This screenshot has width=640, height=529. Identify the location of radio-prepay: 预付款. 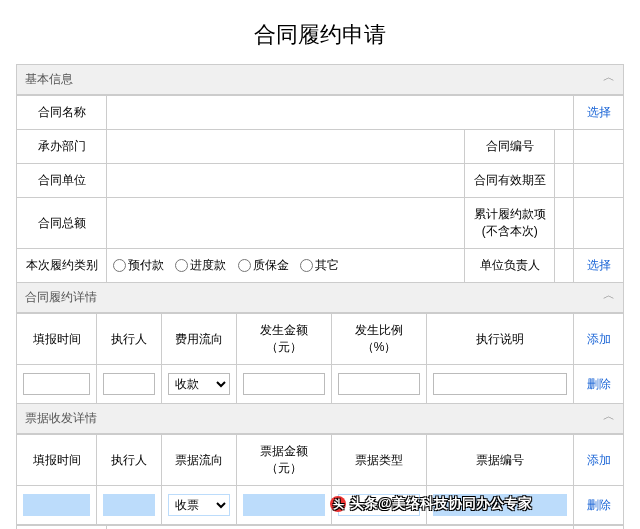
(138, 265).